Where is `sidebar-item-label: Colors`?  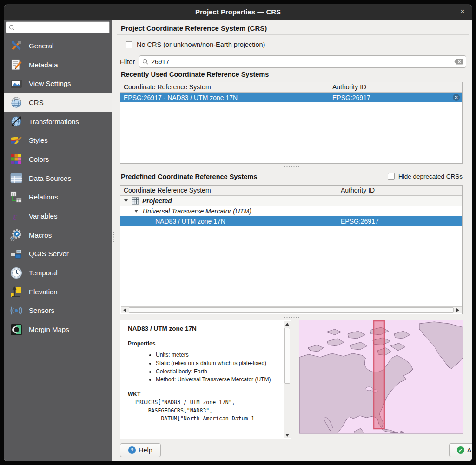 sidebar-item-label: Colors is located at coordinates (39, 159).